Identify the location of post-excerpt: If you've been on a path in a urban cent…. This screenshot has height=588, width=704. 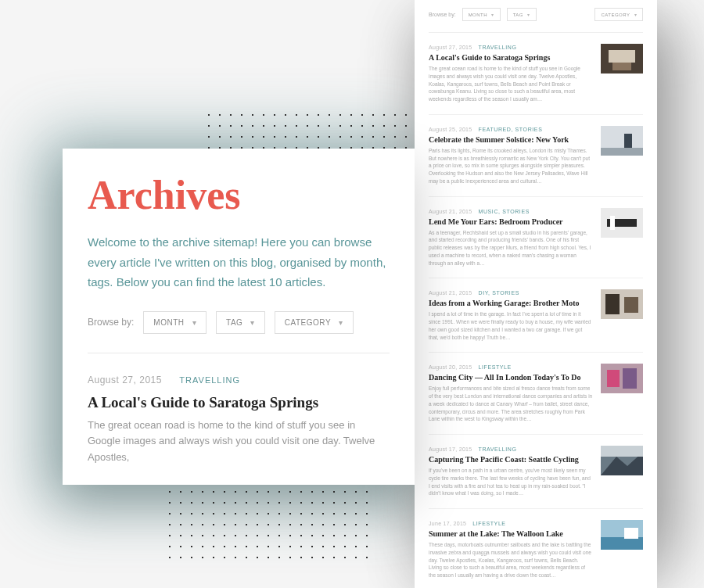
(511, 482).